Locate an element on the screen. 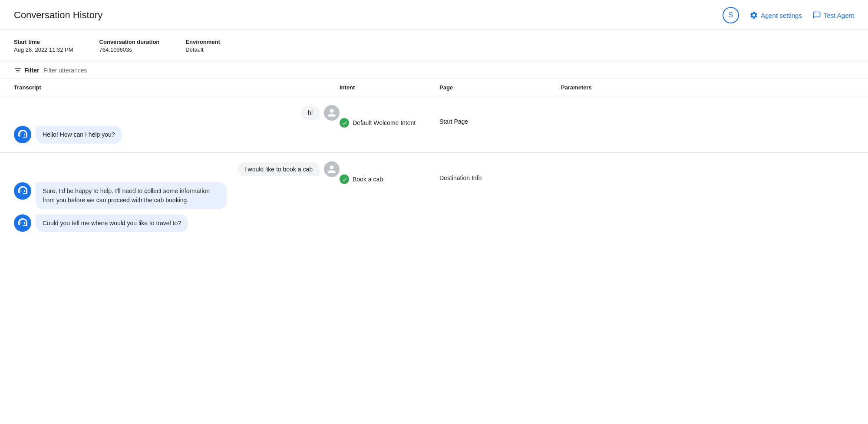 Image resolution: width=868 pixels, height=424 pixels. user-bubble-2: I would like to book a cab is located at coordinates (279, 169).